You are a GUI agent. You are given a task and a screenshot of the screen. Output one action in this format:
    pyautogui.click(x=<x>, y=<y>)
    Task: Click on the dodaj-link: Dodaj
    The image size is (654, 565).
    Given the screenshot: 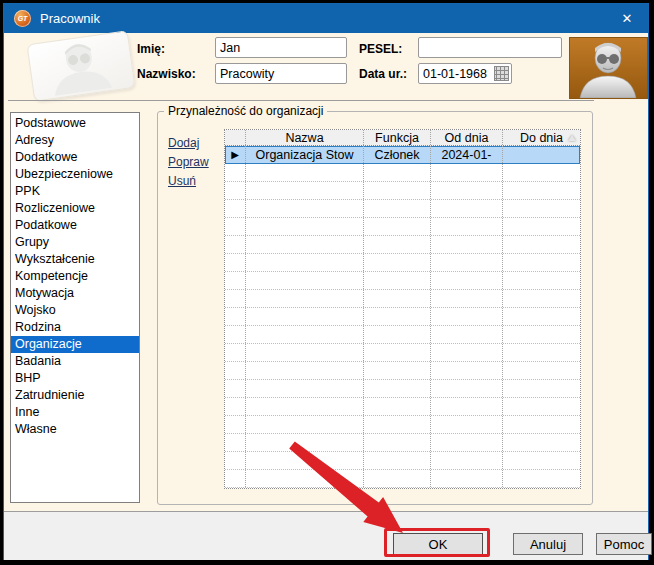 What is the action you would take?
    pyautogui.click(x=188, y=143)
    